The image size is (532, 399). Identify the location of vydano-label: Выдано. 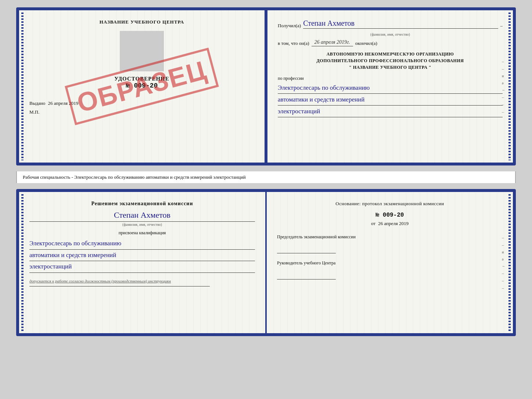
(37, 103).